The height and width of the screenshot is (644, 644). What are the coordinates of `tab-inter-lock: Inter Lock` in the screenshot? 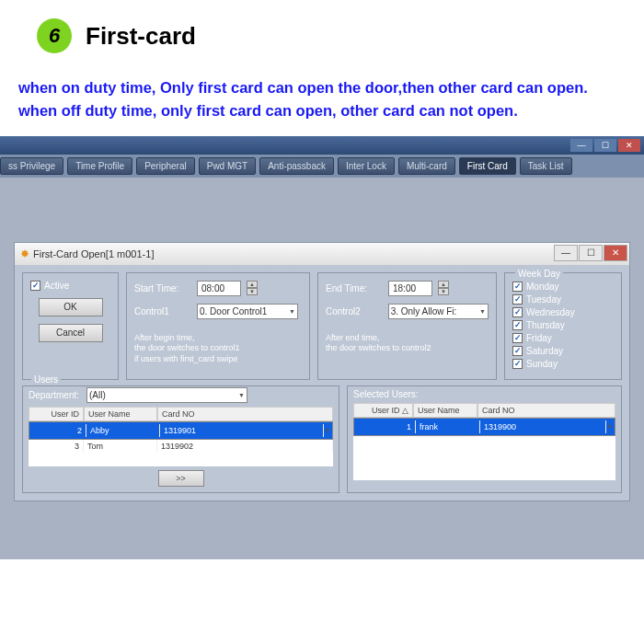 It's located at (366, 166).